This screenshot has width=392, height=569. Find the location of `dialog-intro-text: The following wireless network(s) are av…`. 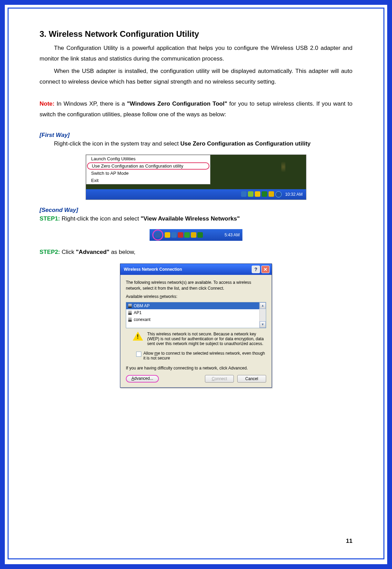

dialog-intro-text: The following wireless network(s) are av… is located at coordinates (196, 285).